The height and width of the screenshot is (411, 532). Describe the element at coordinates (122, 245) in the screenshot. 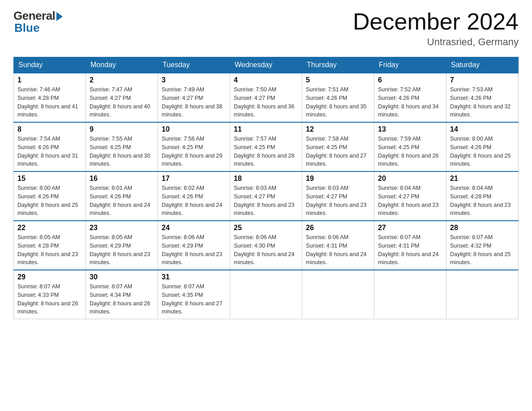

I see `calendar-cell: 23 Sunrise: 8:05 AMSunset: 4:29 PMDaylig…` at that location.